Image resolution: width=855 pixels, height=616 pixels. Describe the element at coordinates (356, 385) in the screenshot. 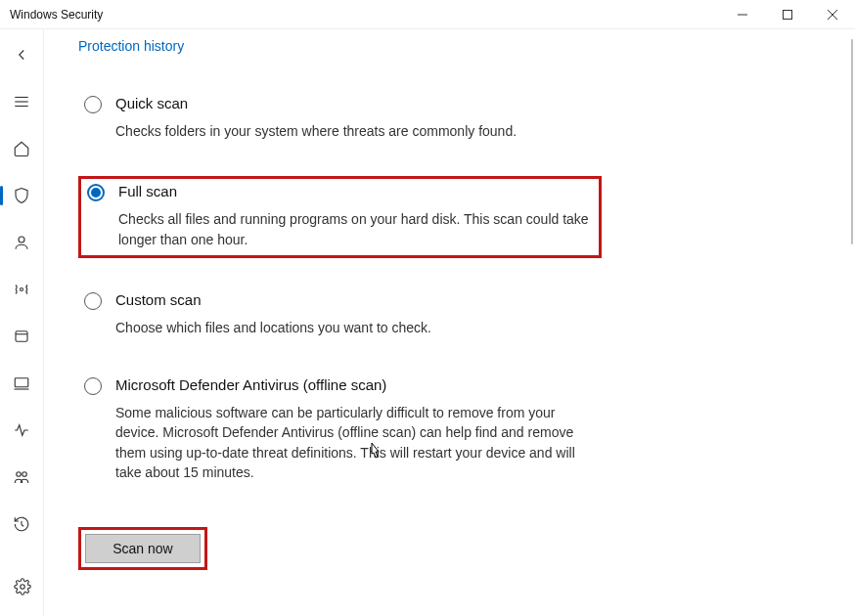

I see `option-title: Microsoft Defender Antivirus (offline sc…` at that location.